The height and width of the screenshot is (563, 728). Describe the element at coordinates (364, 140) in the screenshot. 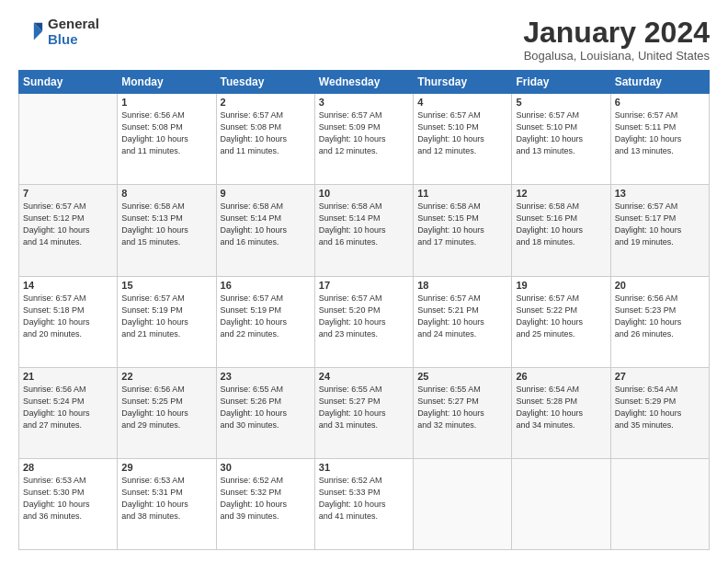

I see `calendar-day-cell-3: 3Sunrise: 6:57 AM Sunset: 5:09 PM Daylig…` at that location.